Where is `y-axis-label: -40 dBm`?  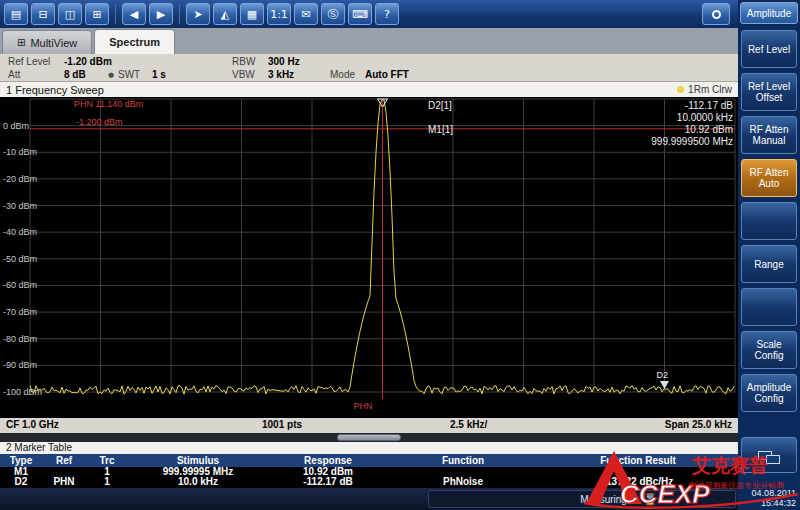 y-axis-label: -40 dBm is located at coordinates (20, 232).